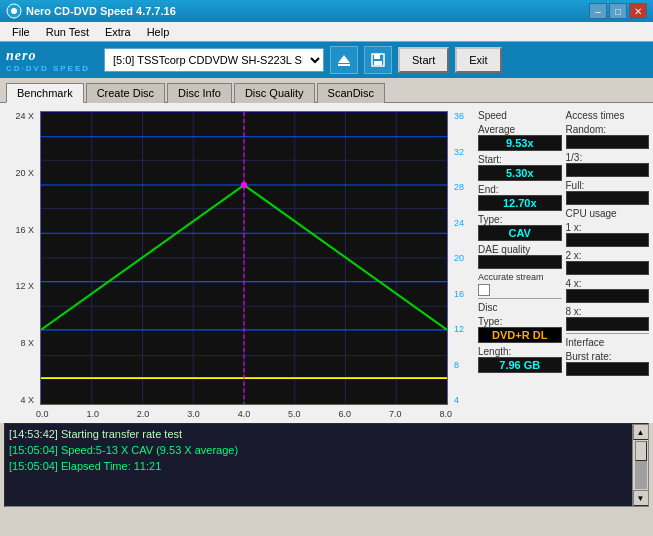  What do you see at coordinates (618, 11) in the screenshot?
I see `maximize-button: □` at bounding box center [618, 11].